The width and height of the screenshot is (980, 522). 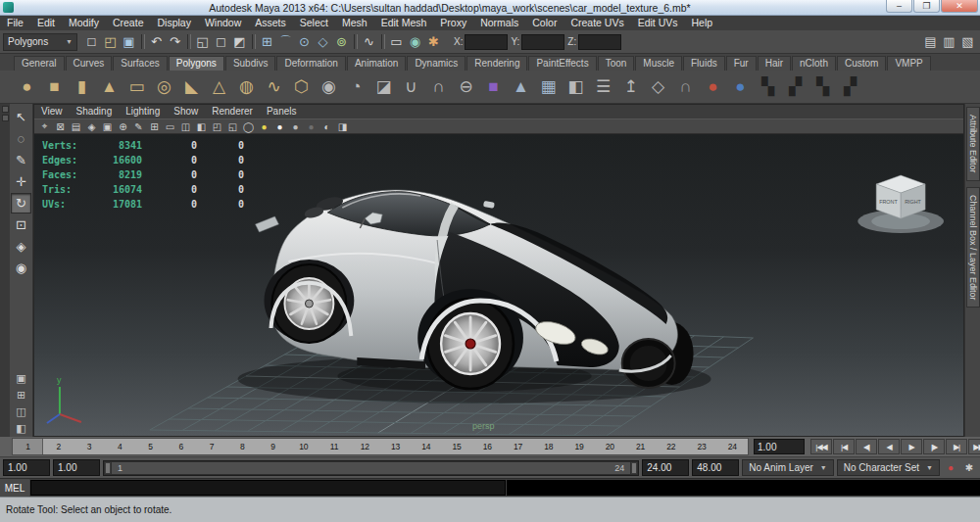 What do you see at coordinates (22, 395) in the screenshot?
I see `layout-four-pane-button: ⊞` at bounding box center [22, 395].